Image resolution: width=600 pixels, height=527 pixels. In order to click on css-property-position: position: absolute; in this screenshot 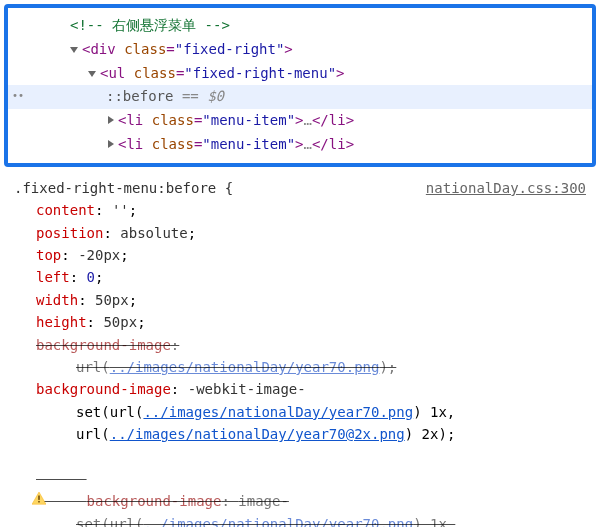, I will do `click(311, 233)`.